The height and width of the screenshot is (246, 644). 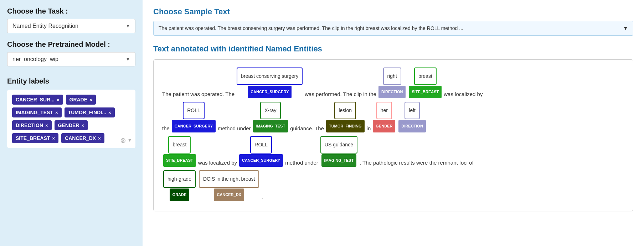 I want to click on entity-roll-1: ROLL CANCER_SURGERY, so click(x=194, y=117).